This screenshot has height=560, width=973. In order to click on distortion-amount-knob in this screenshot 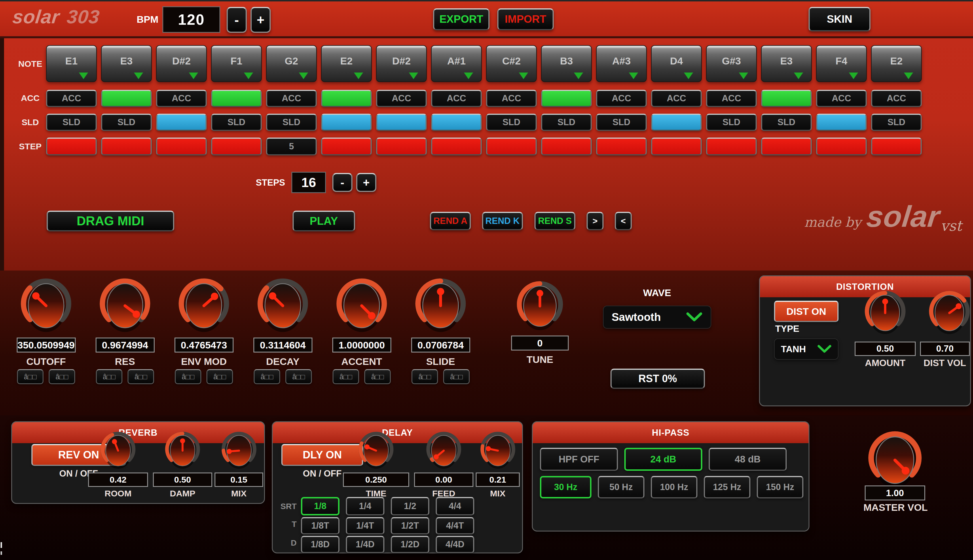, I will do `click(885, 313)`.